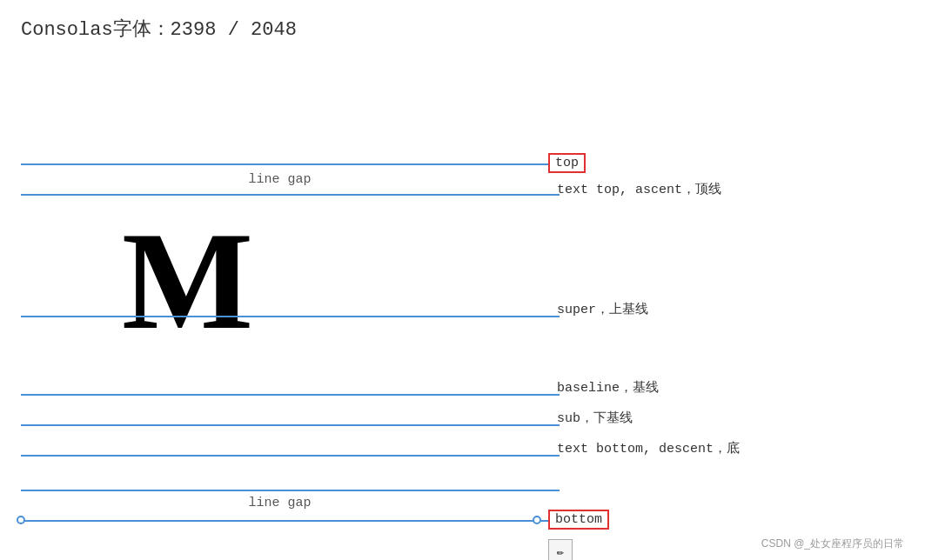  I want to click on super-line, so click(291, 317).